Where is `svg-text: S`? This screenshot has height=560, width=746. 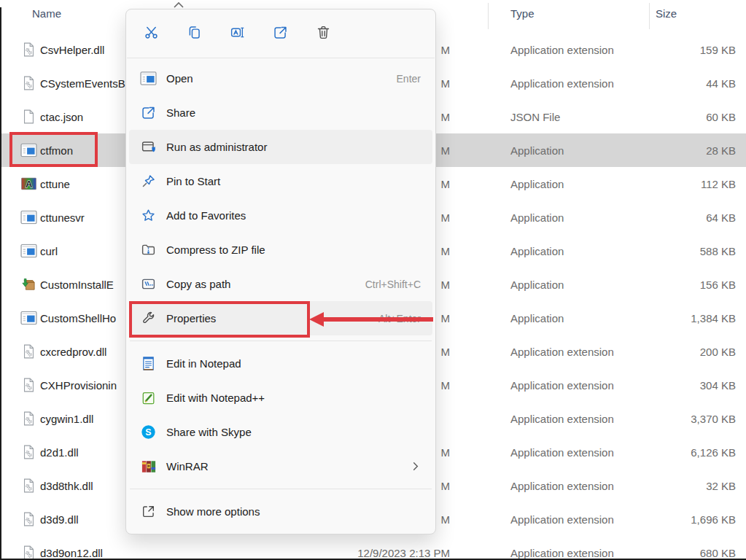 svg-text: S is located at coordinates (148, 432).